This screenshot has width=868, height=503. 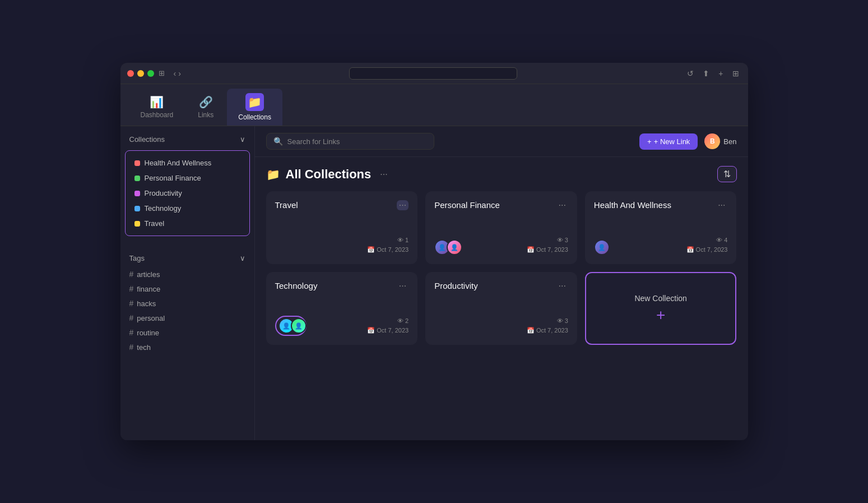 I want to click on sidebar-tags-header: Tags ∨, so click(x=187, y=259).